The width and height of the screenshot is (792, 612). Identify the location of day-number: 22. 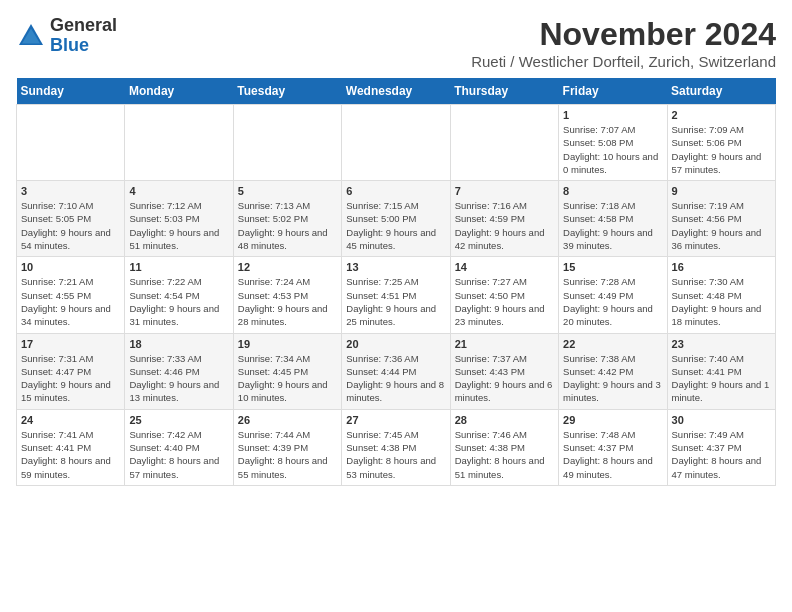
(612, 344).